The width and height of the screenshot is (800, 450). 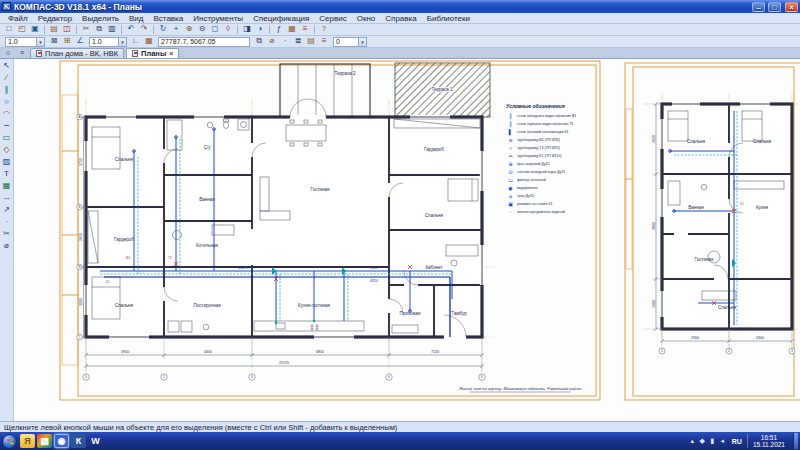 I want to click on tab-list-icon: ≡, so click(x=22, y=53).